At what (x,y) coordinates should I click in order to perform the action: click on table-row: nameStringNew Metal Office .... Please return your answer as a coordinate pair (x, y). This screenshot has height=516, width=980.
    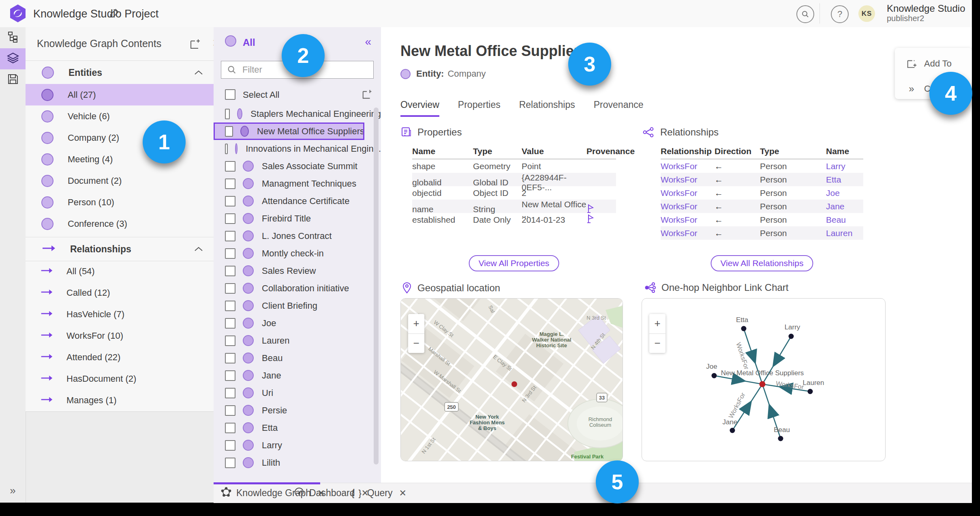
    Looking at the image, I should click on (514, 206).